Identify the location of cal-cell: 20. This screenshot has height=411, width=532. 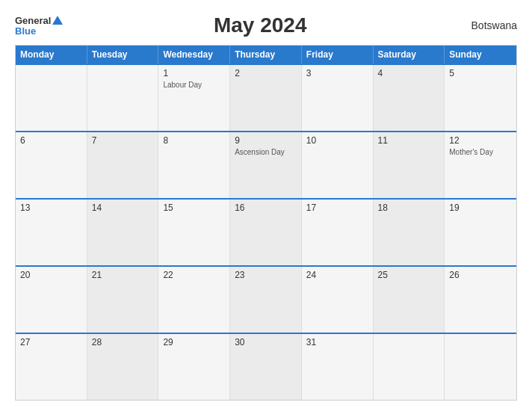
(52, 300).